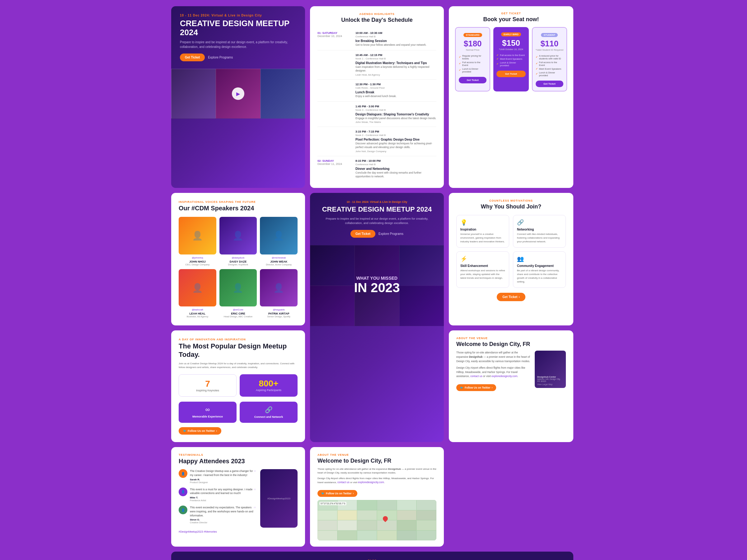 The image size is (747, 560). I want to click on why-ticket-btn: Get Ticket ›, so click(511, 297).